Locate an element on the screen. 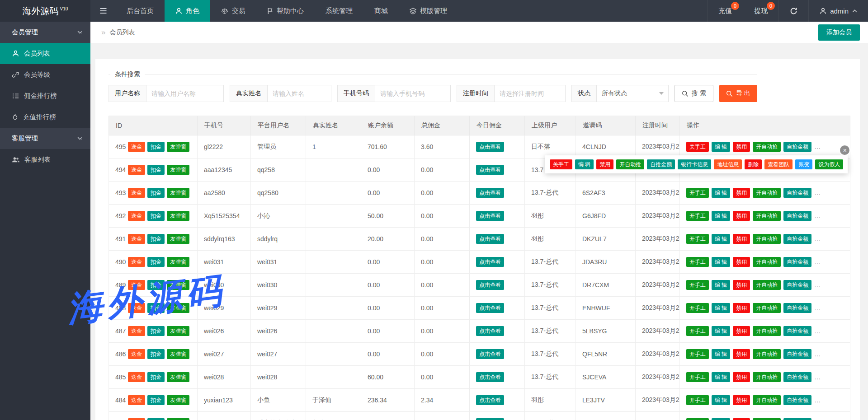 This screenshot has height=420, width=868. withdraw-button: 提现 0 is located at coordinates (760, 11).